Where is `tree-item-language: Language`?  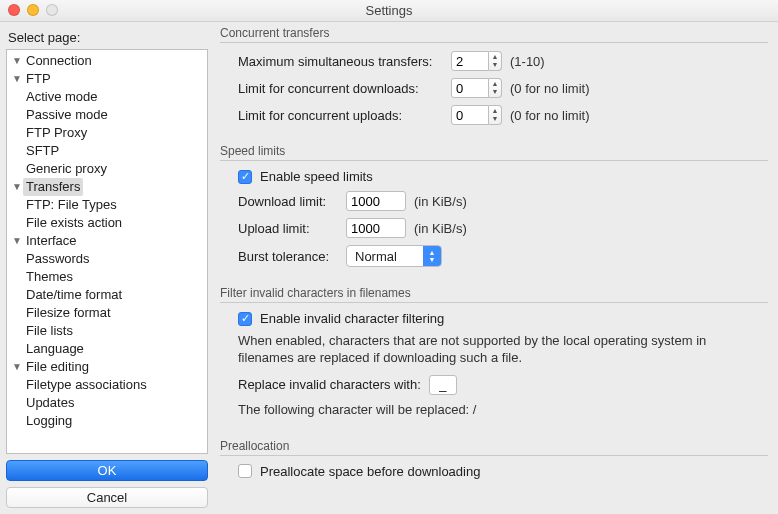 tree-item-language: Language is located at coordinates (107, 349).